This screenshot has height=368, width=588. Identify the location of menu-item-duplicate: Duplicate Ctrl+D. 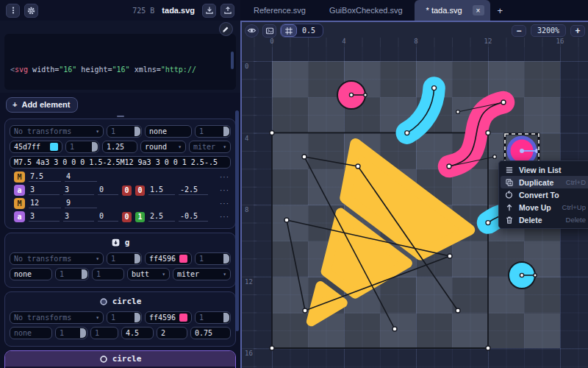
(544, 183).